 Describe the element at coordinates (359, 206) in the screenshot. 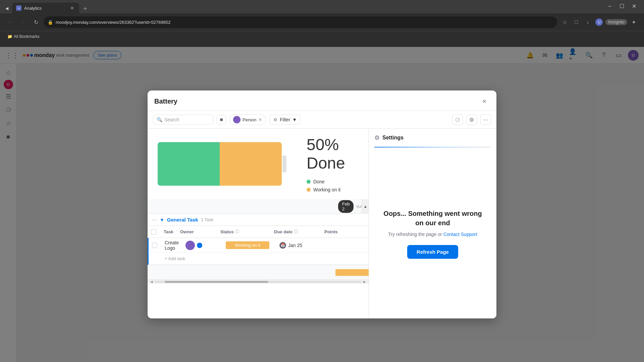

I see `gantt-sum-label-top: sum` at that location.